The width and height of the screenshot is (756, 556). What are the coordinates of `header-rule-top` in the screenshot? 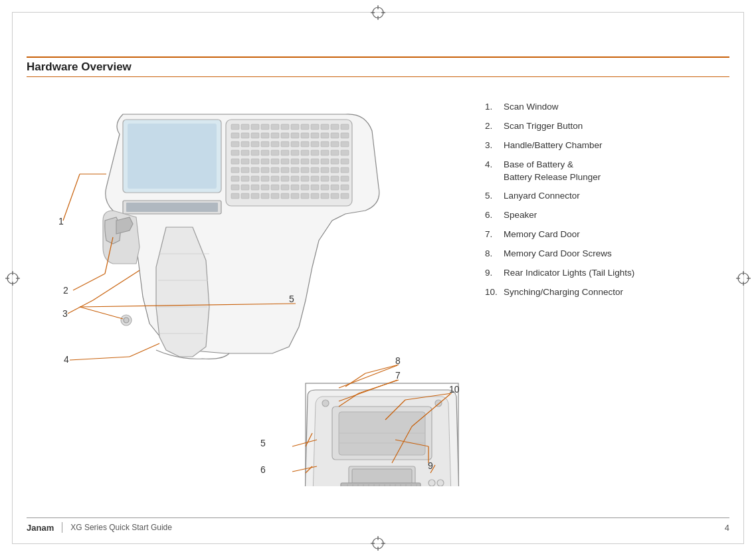 It's located at (378, 57).